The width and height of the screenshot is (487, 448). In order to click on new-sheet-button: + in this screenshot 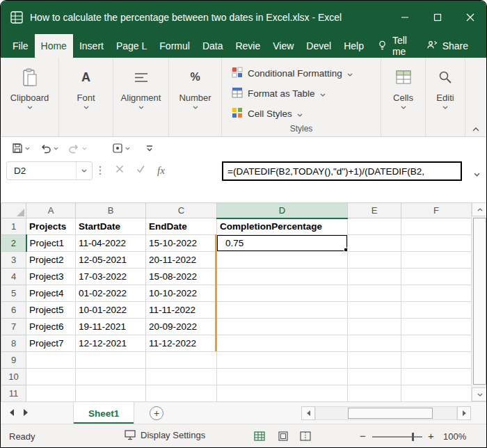, I will do `click(157, 413)`.